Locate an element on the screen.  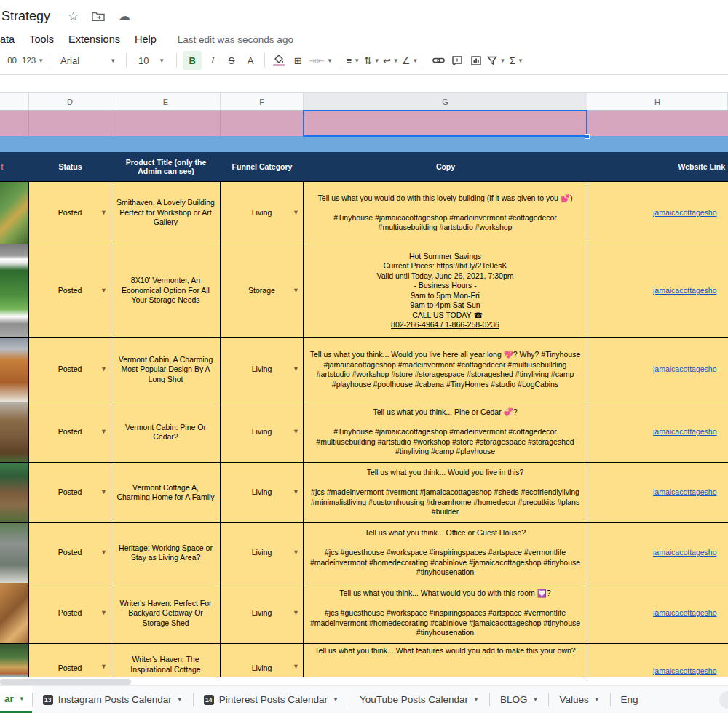
column-header-c-sliver is located at coordinates (15, 102).